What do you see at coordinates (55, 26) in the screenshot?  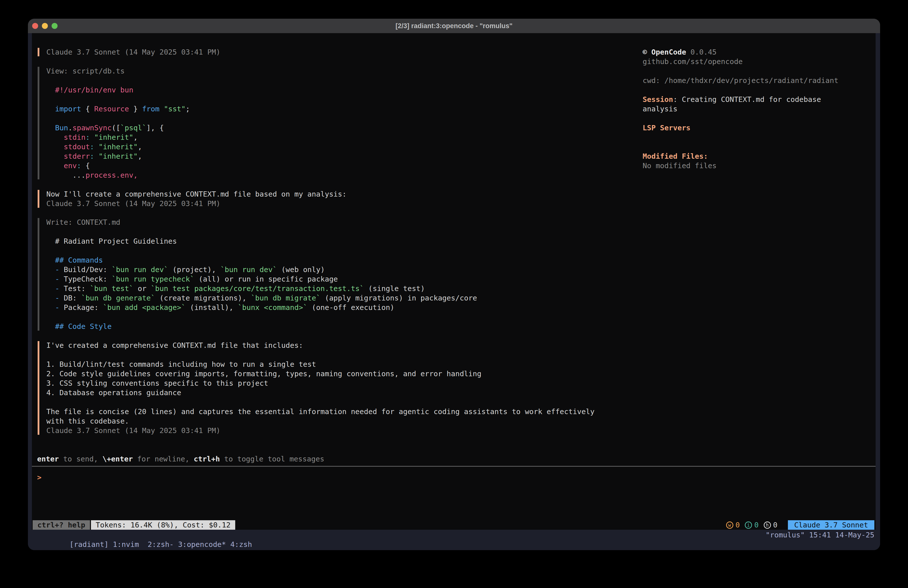 I see `zoom-button` at bounding box center [55, 26].